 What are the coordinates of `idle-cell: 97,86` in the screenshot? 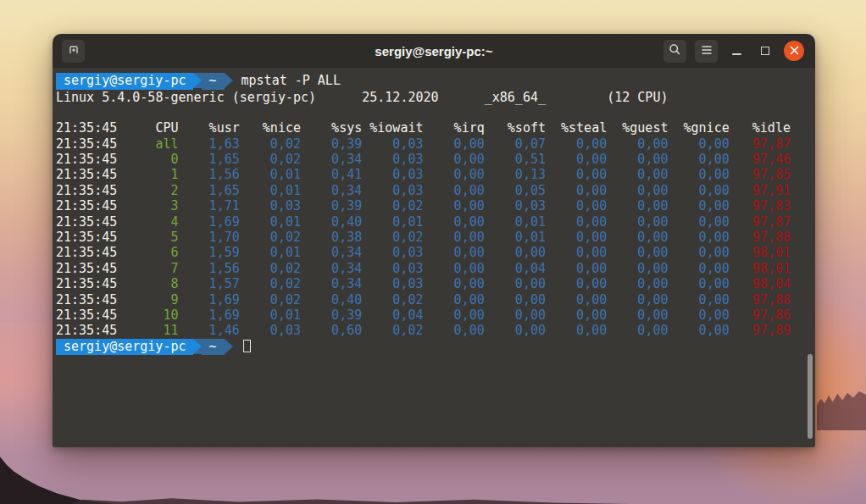 It's located at (760, 315).